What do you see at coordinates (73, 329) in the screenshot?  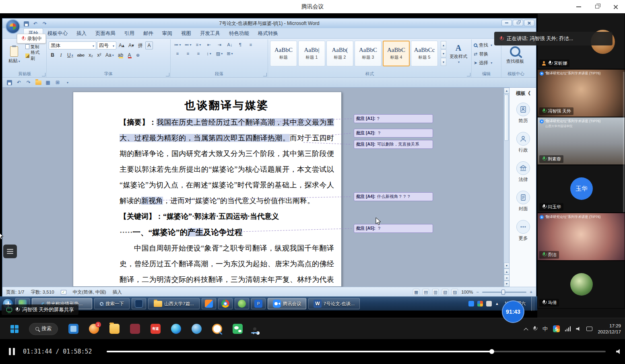 I see `task-view-button` at bounding box center [73, 329].